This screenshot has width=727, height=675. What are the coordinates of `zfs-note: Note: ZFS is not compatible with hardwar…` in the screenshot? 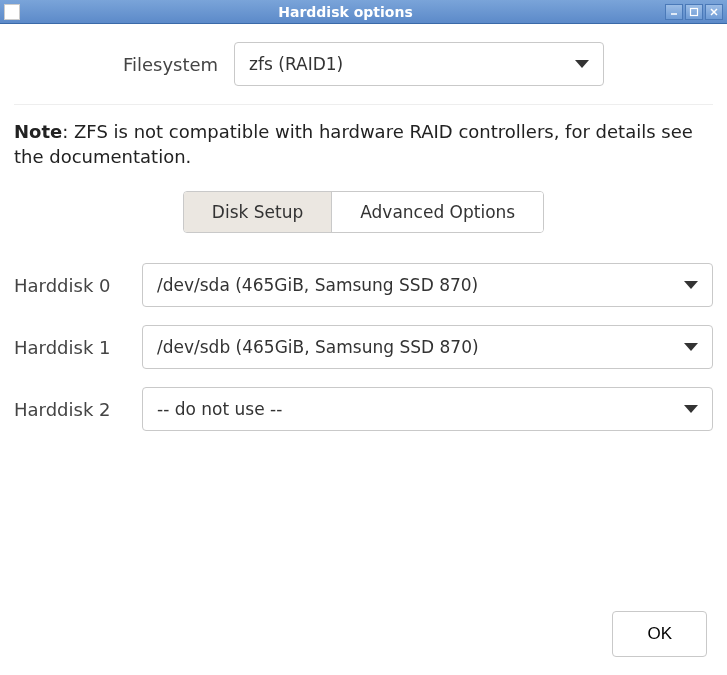 It's located at (364, 144).